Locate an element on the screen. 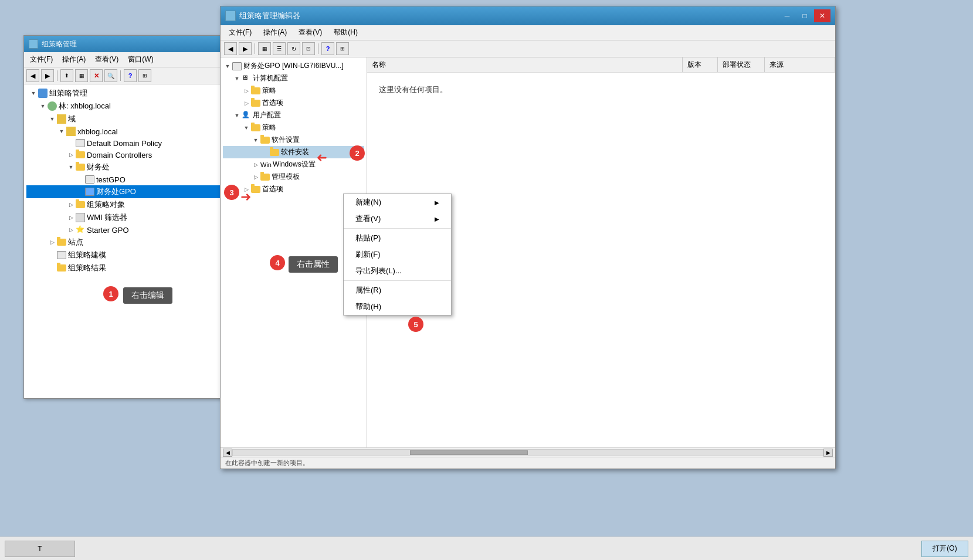 The width and height of the screenshot is (973, 560). ctx-sep2 is located at coordinates (398, 280).